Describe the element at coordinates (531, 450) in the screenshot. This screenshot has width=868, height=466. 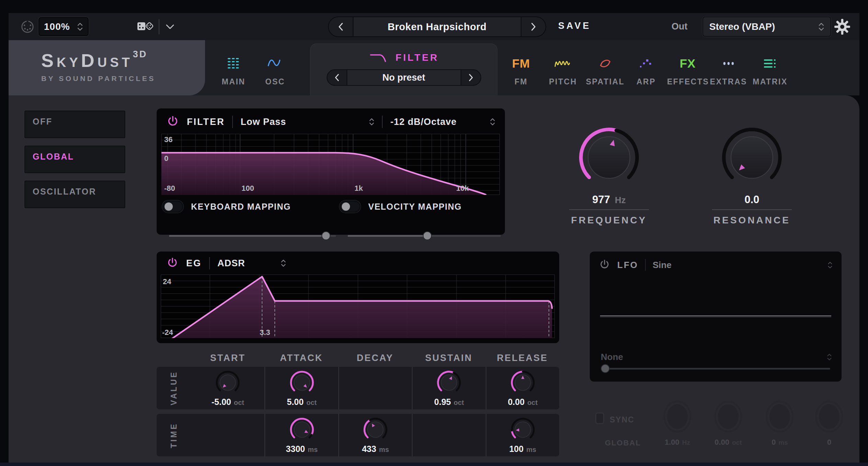
I see `release-time-unit: ms` at that location.